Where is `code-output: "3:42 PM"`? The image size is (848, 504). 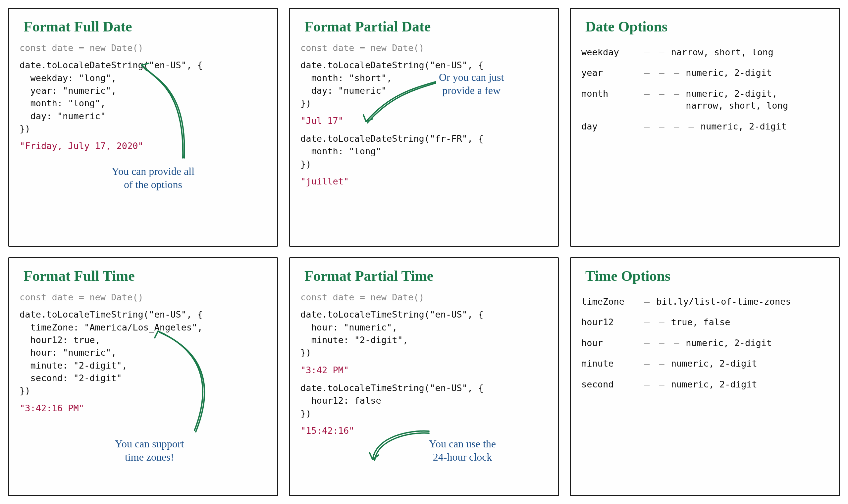
code-output: "3:42 PM" is located at coordinates (424, 370).